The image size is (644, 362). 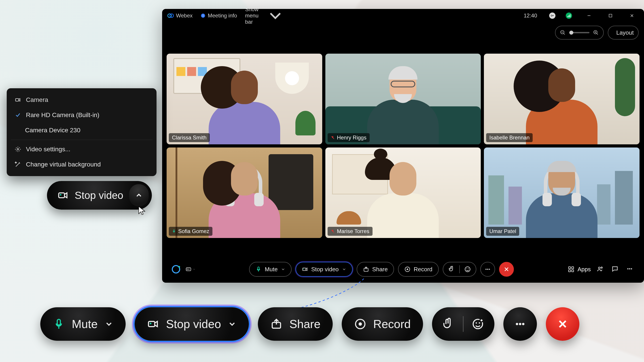 I want to click on camera-option-label: Camera Device 230, so click(x=52, y=130).